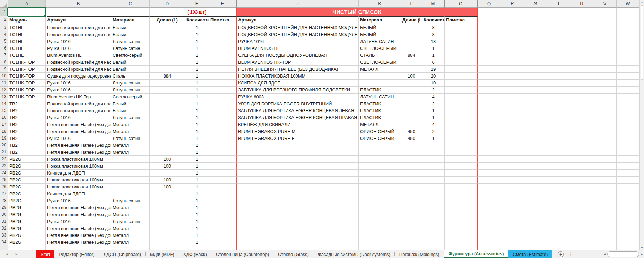  What do you see at coordinates (605, 159) in the screenshot?
I see `cell-V22` at bounding box center [605, 159].